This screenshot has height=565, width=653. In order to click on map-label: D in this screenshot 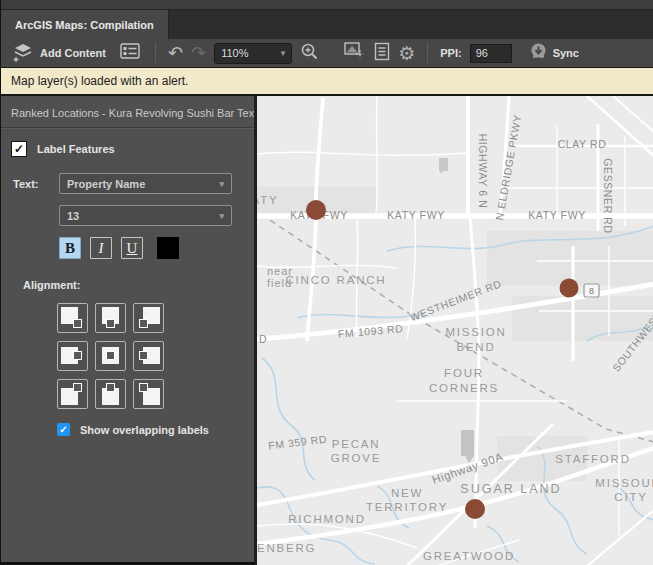, I will do `click(263, 339)`.